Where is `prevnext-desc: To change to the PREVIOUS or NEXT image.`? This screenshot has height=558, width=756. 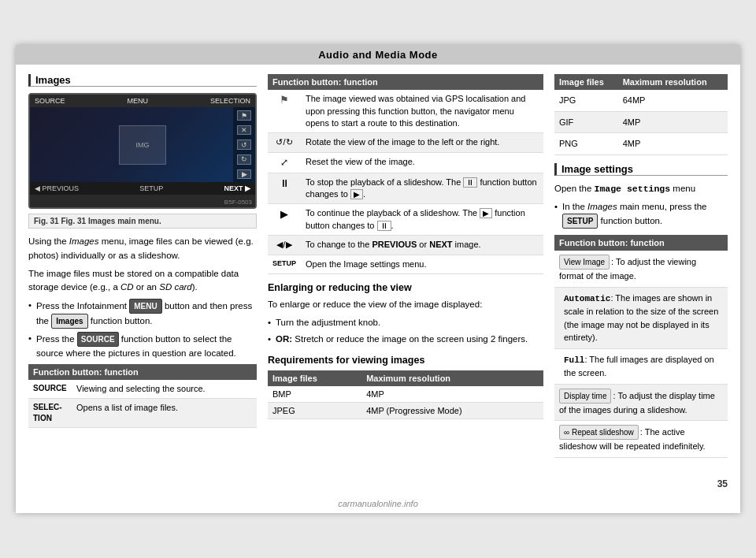
prevnext-desc: To change to the PREVIOUS or NEXT image. is located at coordinates (422, 245).